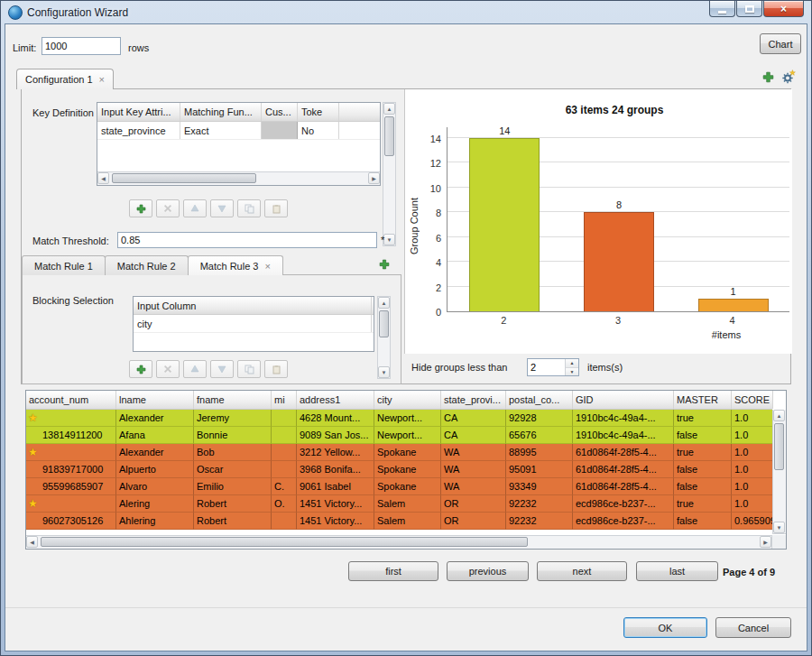  What do you see at coordinates (318, 130) in the screenshot?
I see `keydef-cell: No` at bounding box center [318, 130].